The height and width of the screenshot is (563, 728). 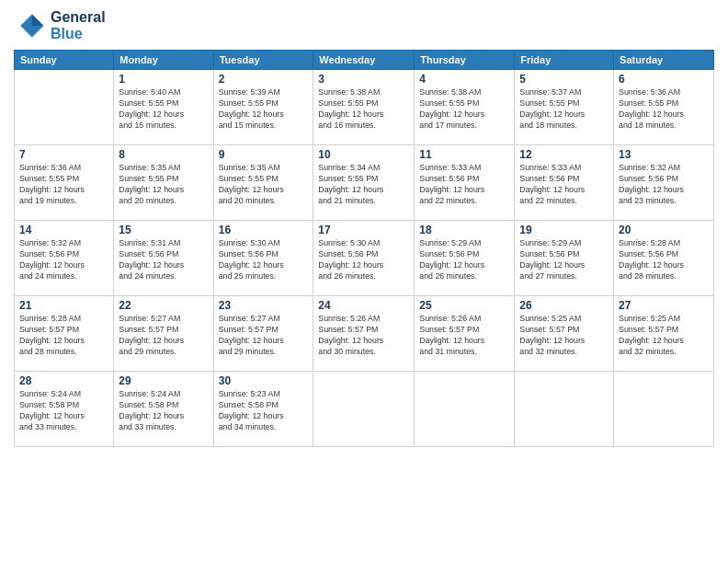 What do you see at coordinates (264, 109) in the screenshot?
I see `cell-info: Sunrise: 5:39 AM Sunset: 5:55 PM Dayligh…` at bounding box center [264, 109].